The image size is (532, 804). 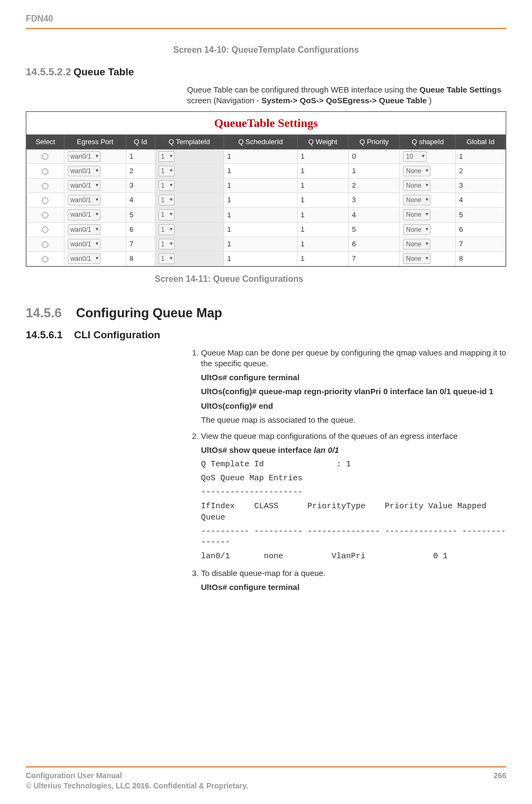 I want to click on intro-text: ), so click(x=430, y=100).